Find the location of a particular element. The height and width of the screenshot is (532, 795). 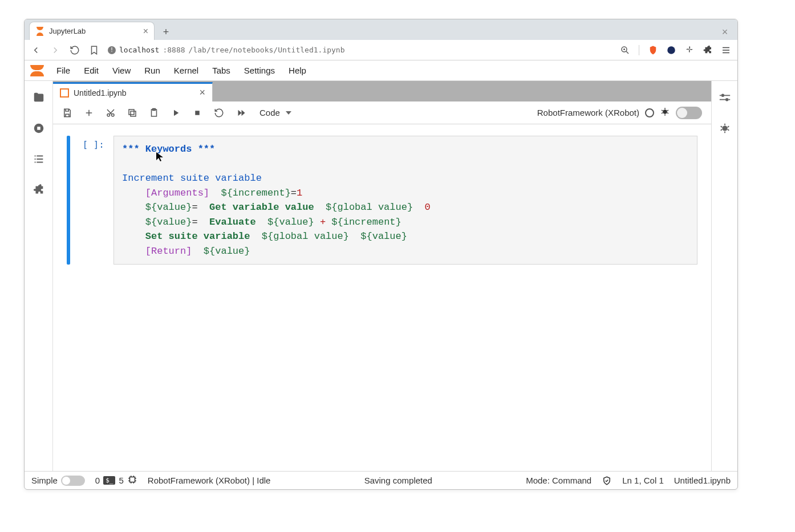

debug-icon is located at coordinates (665, 113).